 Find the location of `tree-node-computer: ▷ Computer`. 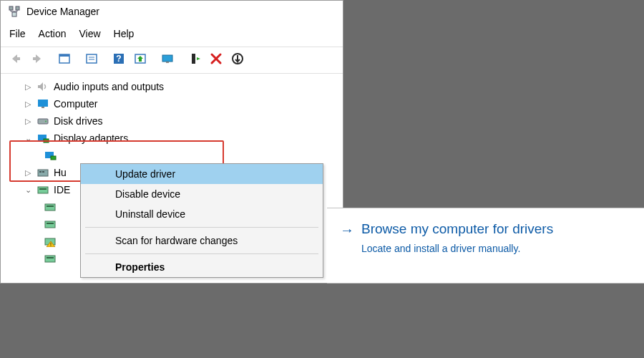

tree-node-computer: ▷ Computer is located at coordinates (177, 104).